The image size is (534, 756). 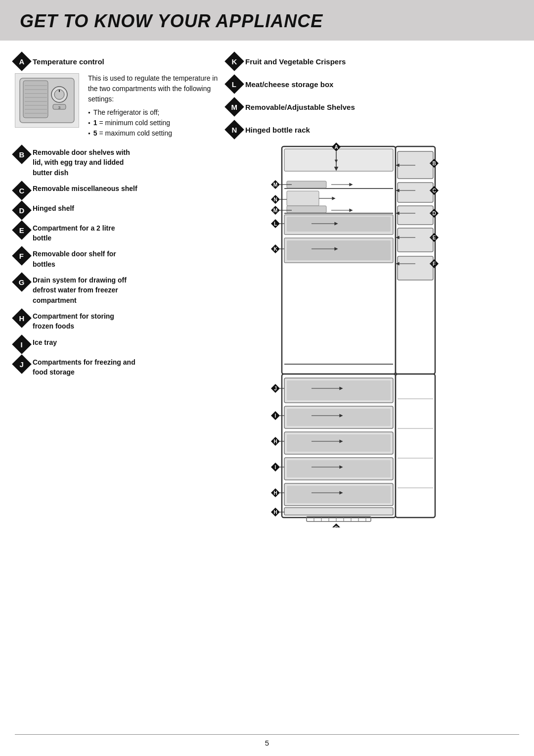 What do you see at coordinates (155, 123) in the screenshot?
I see `temp-setting-2: 1 = minimum cold setting` at bounding box center [155, 123].